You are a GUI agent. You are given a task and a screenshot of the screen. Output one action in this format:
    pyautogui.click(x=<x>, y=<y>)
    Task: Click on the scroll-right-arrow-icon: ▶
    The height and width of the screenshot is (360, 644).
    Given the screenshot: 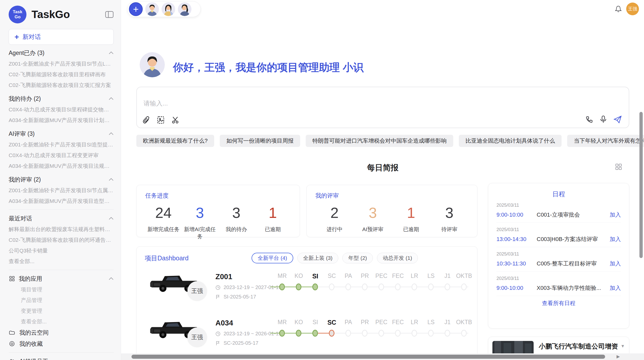 What is the action you would take?
    pyautogui.click(x=618, y=356)
    